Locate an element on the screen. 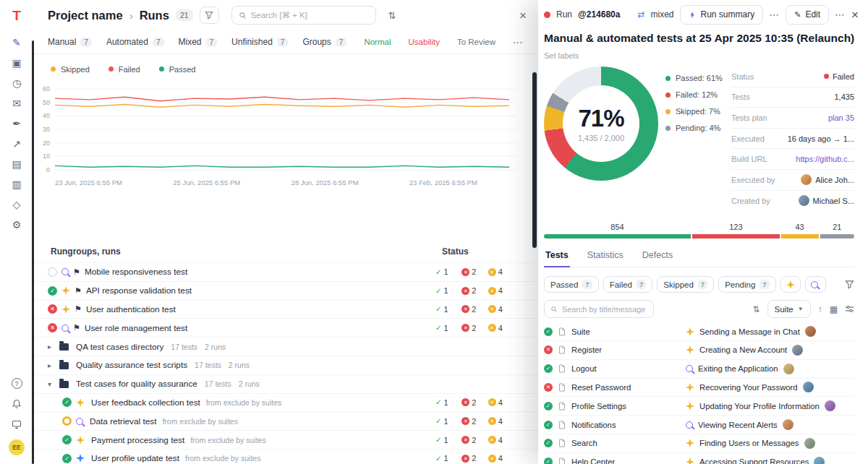 The width and height of the screenshot is (868, 464). filter-passed: Passed7 is located at coordinates (571, 285).